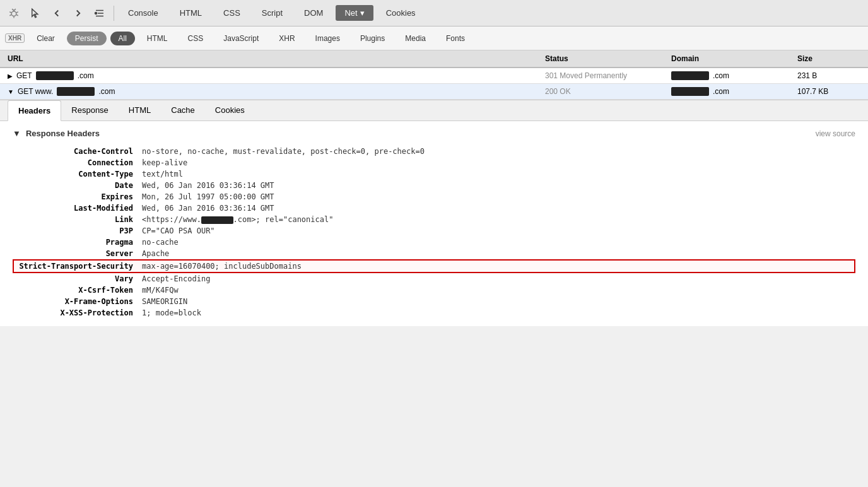  What do you see at coordinates (455, 38) in the screenshot?
I see `fonts-filter-button: Fonts` at bounding box center [455, 38].